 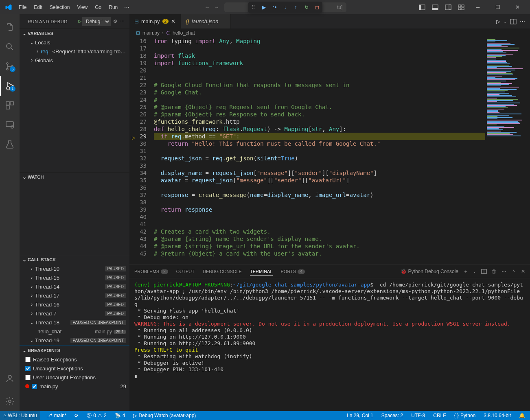 I want to click on panel-tab-terminal: TERMINAL, so click(x=261, y=272).